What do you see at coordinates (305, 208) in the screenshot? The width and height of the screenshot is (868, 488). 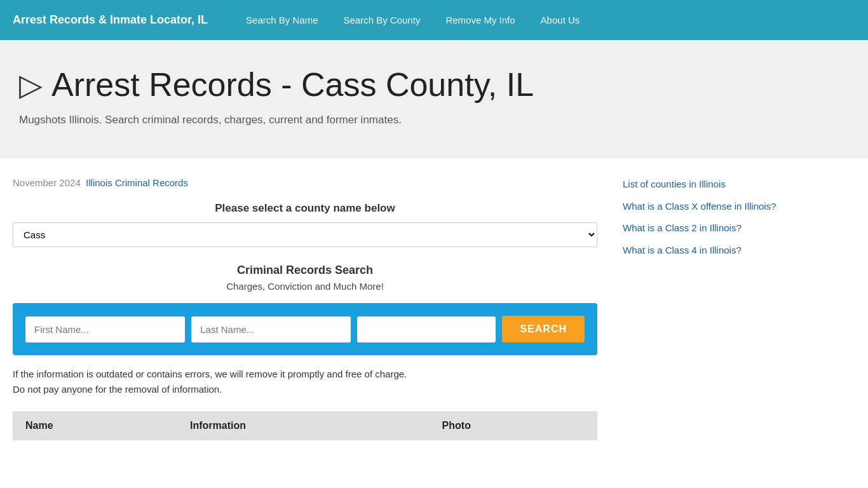 I see `county-label: Please select a county name below` at bounding box center [305, 208].